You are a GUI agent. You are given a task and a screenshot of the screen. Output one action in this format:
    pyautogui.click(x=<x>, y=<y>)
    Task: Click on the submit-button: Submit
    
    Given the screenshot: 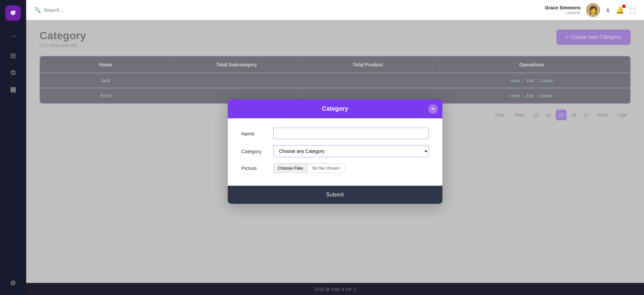 What is the action you would take?
    pyautogui.click(x=335, y=195)
    